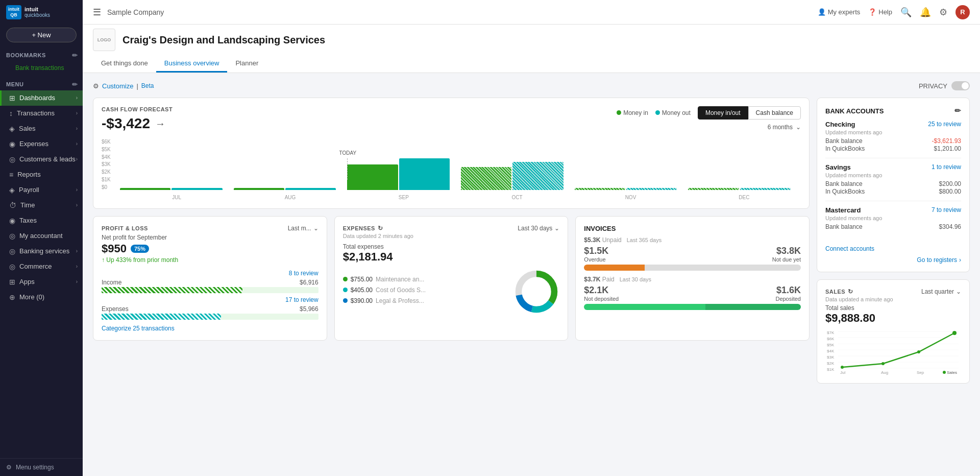 The image size is (980, 476). I want to click on inv-paid-label: Paid, so click(608, 279).